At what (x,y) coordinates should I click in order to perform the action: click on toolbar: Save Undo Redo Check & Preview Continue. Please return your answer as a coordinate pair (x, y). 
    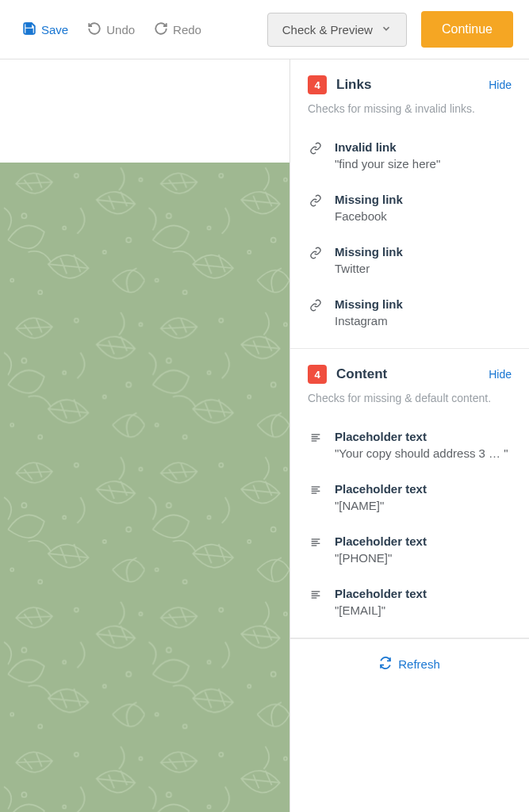
    Looking at the image, I should click on (265, 30).